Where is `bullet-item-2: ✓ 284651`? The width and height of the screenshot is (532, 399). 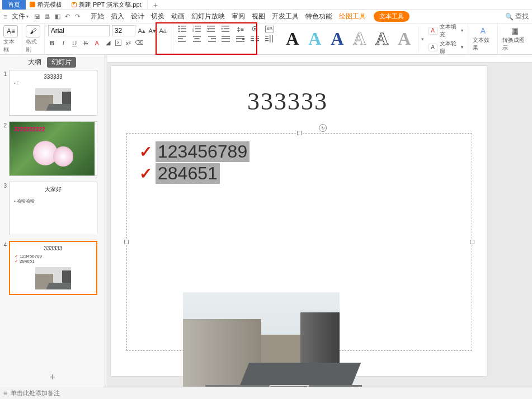
bullet-item-2: ✓ 284651 is located at coordinates (305, 173).